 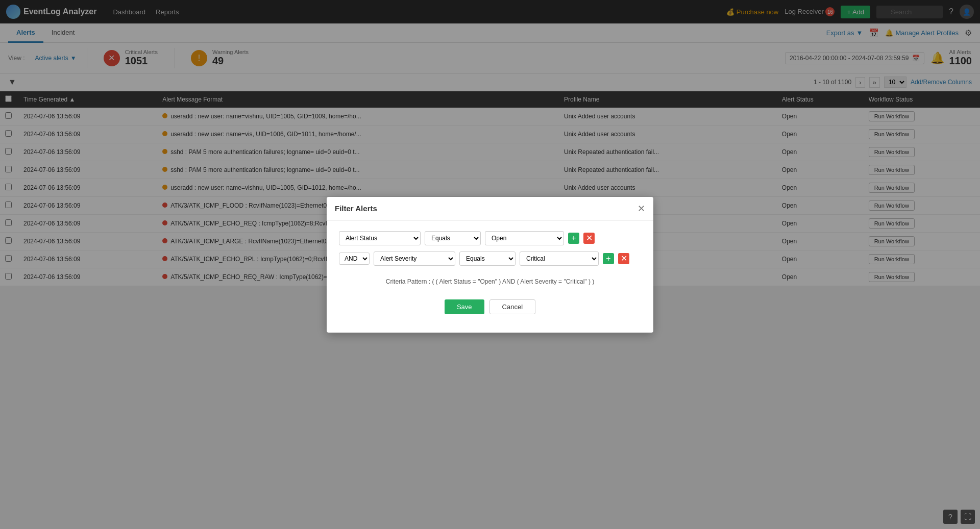 What do you see at coordinates (414, 259) in the screenshot?
I see `filter2-field-select: Alert Severity Alert Status Alert Messag…` at bounding box center [414, 259].